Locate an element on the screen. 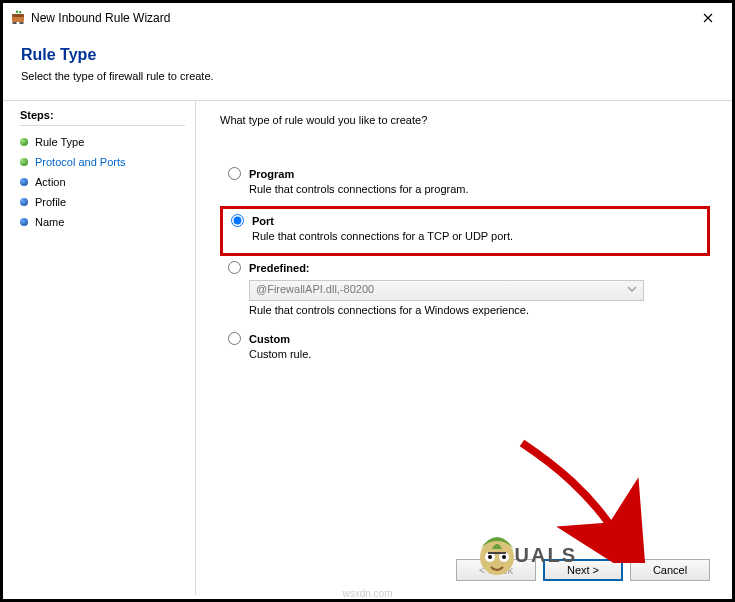 The width and height of the screenshot is (735, 602). option-port-label: Port is located at coordinates (263, 221).